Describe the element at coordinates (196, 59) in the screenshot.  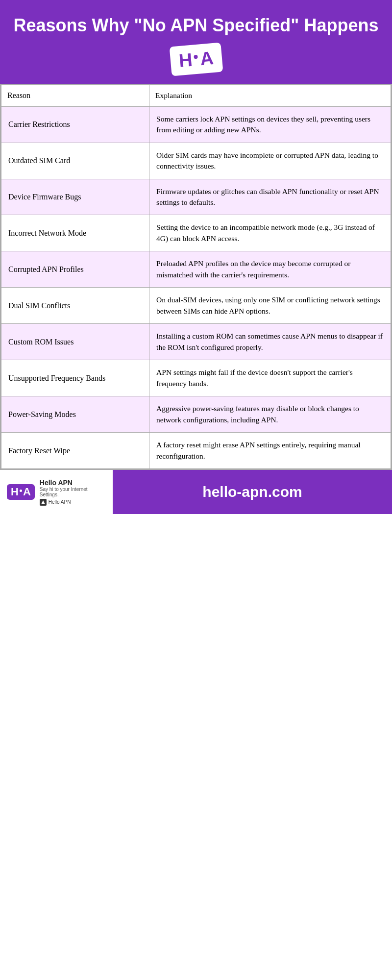
I see `header-logo: H A` at that location.